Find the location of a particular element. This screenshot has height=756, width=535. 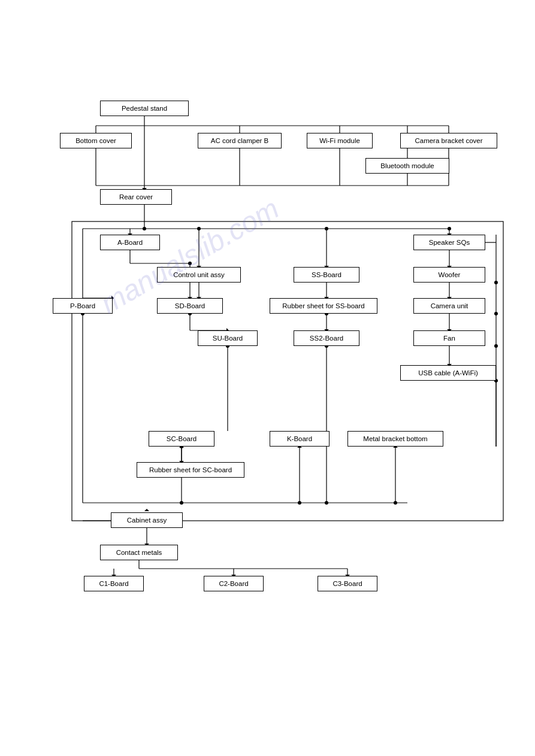

k-board-label: K-Board is located at coordinates (300, 439).